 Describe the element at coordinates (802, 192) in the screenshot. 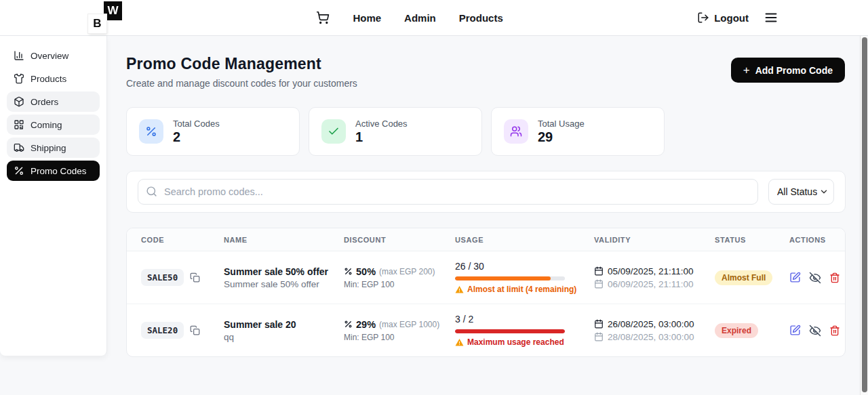

I see `status-filter-select: All Status` at that location.